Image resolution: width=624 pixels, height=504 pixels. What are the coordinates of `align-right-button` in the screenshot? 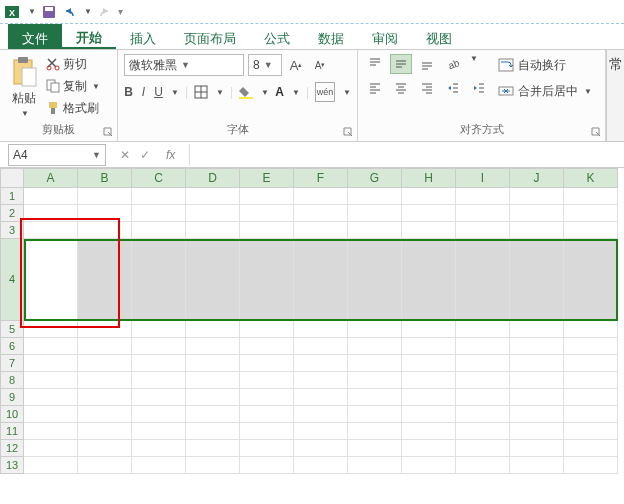 It's located at (427, 88).